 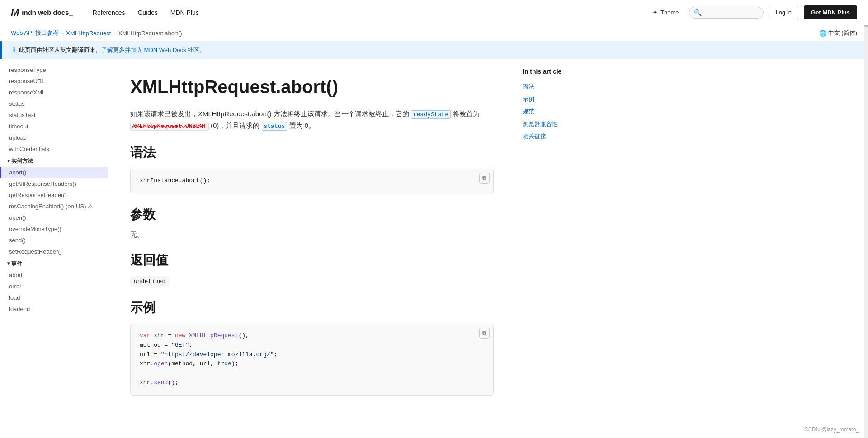 What do you see at coordinates (843, 33) in the screenshot?
I see `lang-label: 中文 (简体)` at bounding box center [843, 33].